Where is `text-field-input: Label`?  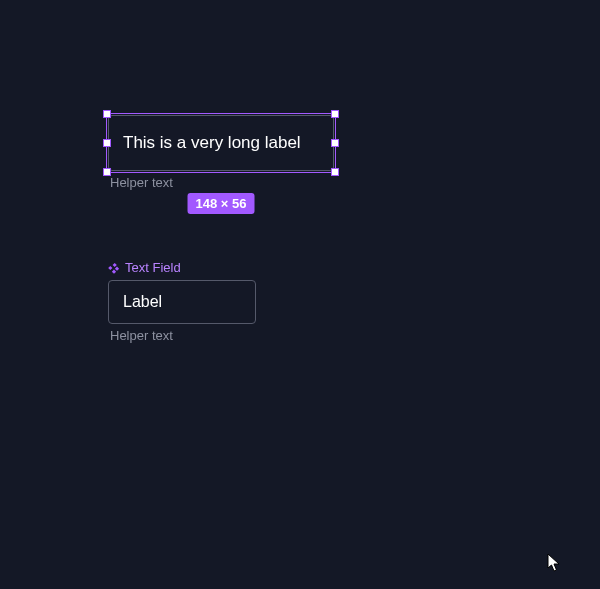
text-field-input: Label is located at coordinates (182, 302).